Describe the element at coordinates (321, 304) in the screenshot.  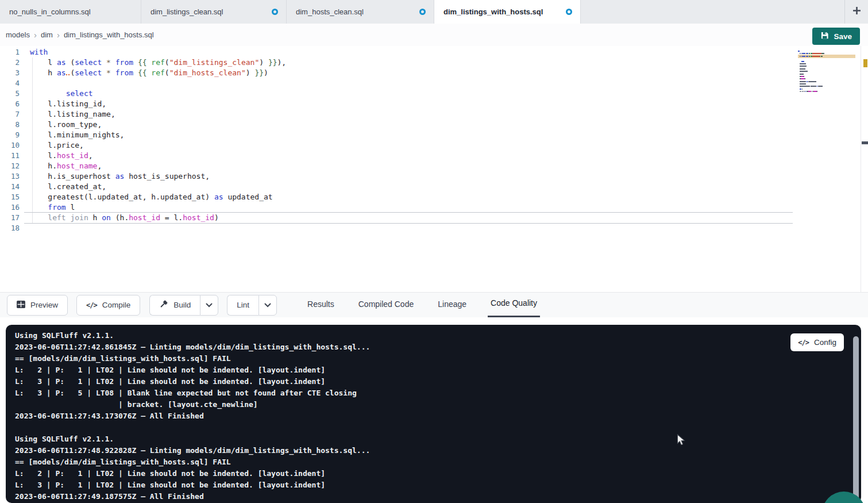
I see `tab-label: Results` at that location.